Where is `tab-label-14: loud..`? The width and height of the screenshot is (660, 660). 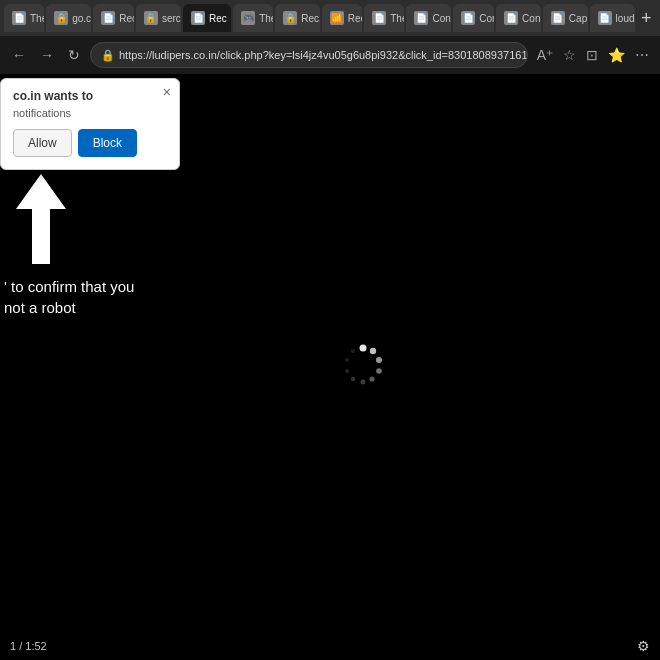
tab-label-14: loud.. is located at coordinates (626, 18).